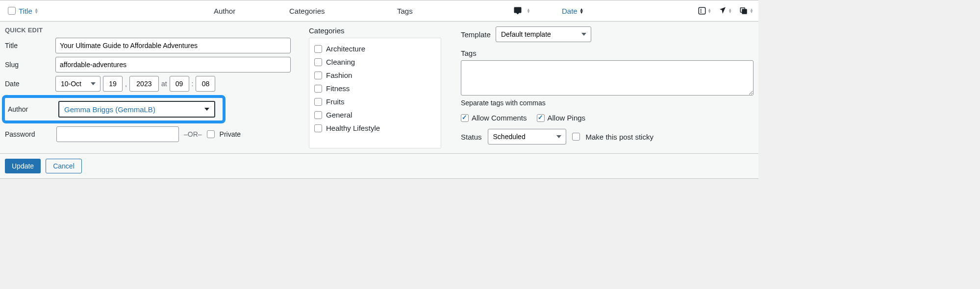 The image size is (980, 289). I want to click on cancel-button: Cancel, so click(64, 166).